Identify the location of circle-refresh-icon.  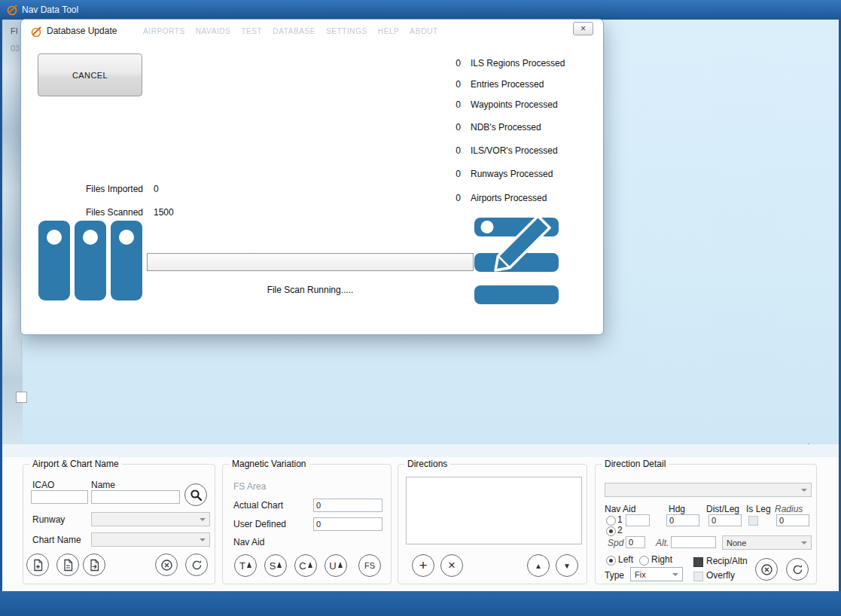
(197, 565).